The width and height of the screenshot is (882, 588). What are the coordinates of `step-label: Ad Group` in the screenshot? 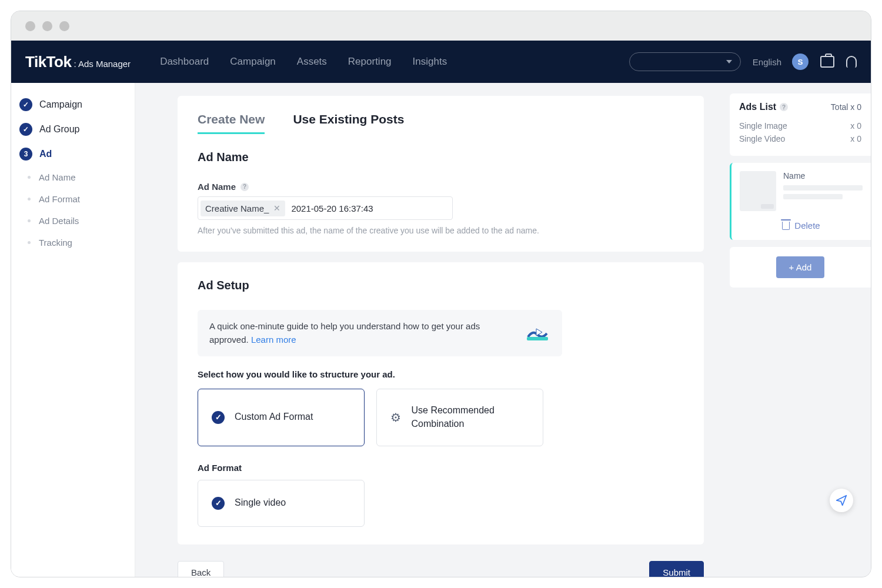 It's located at (59, 129).